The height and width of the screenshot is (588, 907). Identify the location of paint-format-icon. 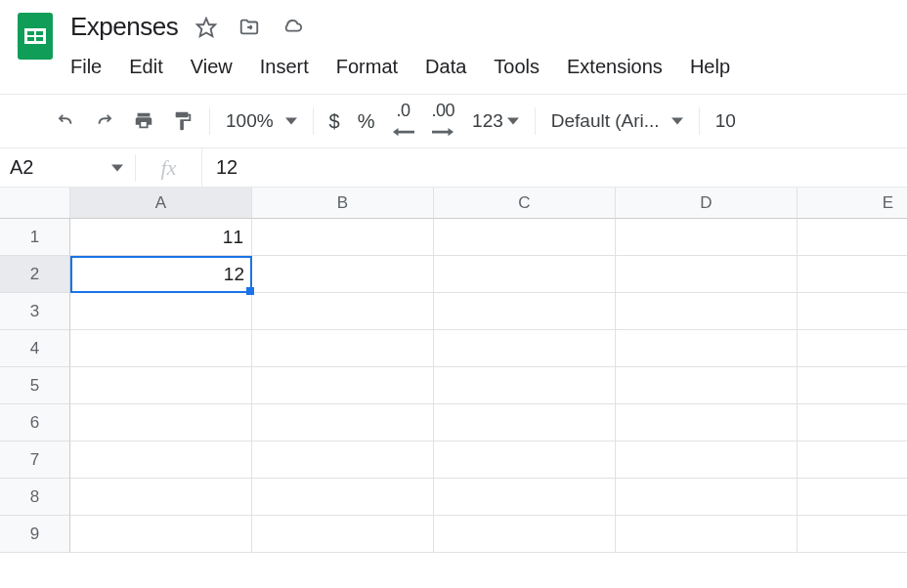
(183, 121).